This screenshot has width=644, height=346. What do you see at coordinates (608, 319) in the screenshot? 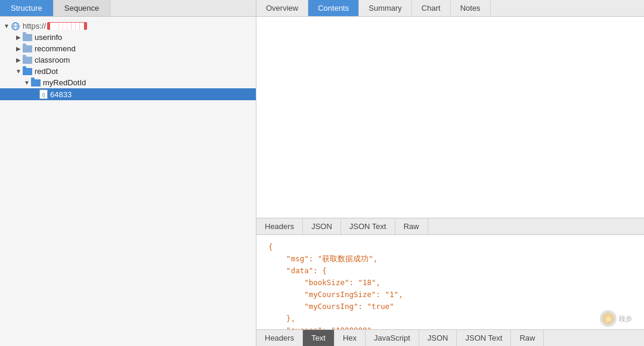
I see `watermark-icon: 步` at bounding box center [608, 319].